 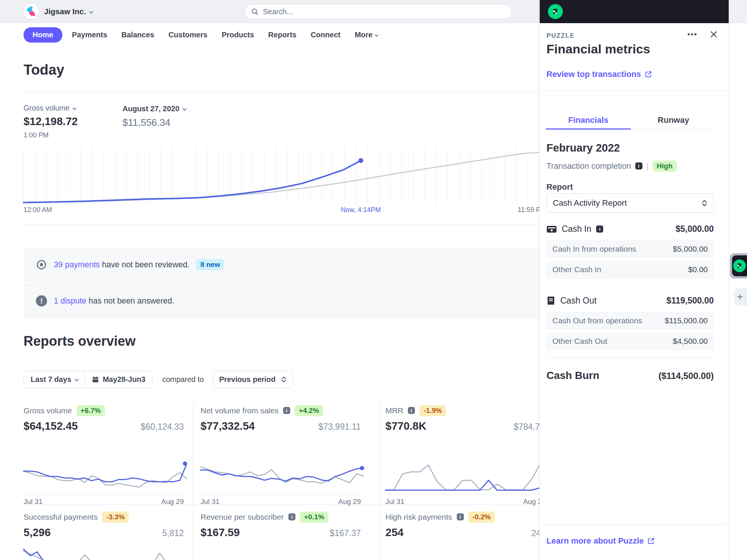 I want to click on panel-title: Financial metrics, so click(x=598, y=49).